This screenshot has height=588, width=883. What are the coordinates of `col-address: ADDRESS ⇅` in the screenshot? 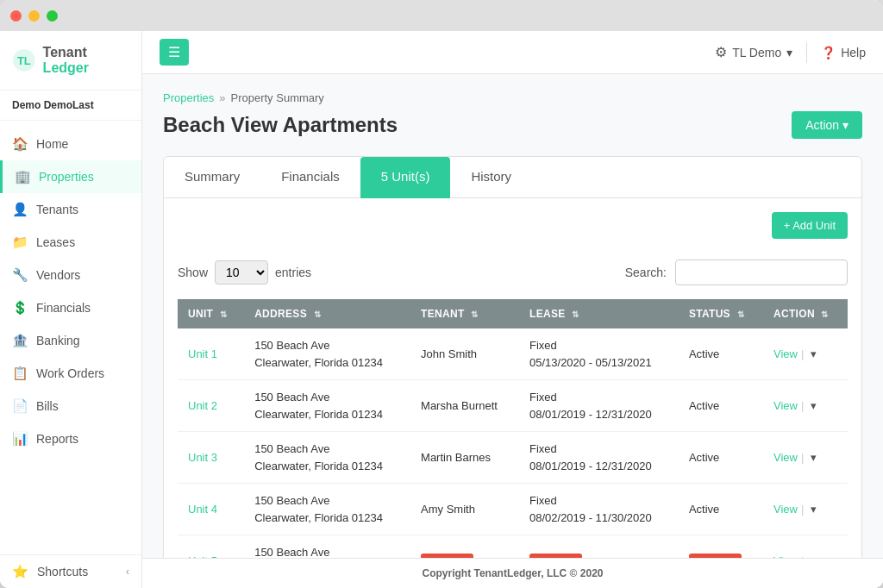 It's located at (328, 314).